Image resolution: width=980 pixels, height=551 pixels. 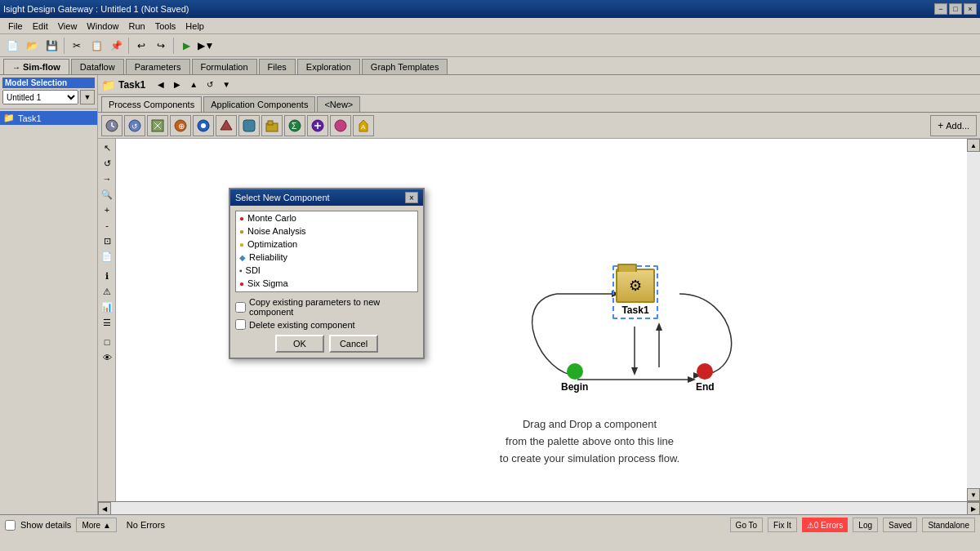 What do you see at coordinates (145, 525) in the screenshot?
I see `no-errors-label: No Errors` at bounding box center [145, 525].